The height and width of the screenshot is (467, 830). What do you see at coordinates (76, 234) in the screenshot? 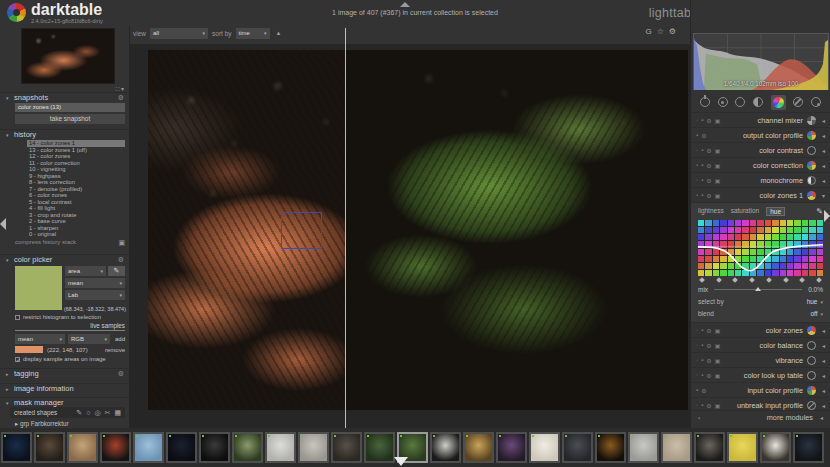
I see `history-item: 0 - original` at bounding box center [76, 234].